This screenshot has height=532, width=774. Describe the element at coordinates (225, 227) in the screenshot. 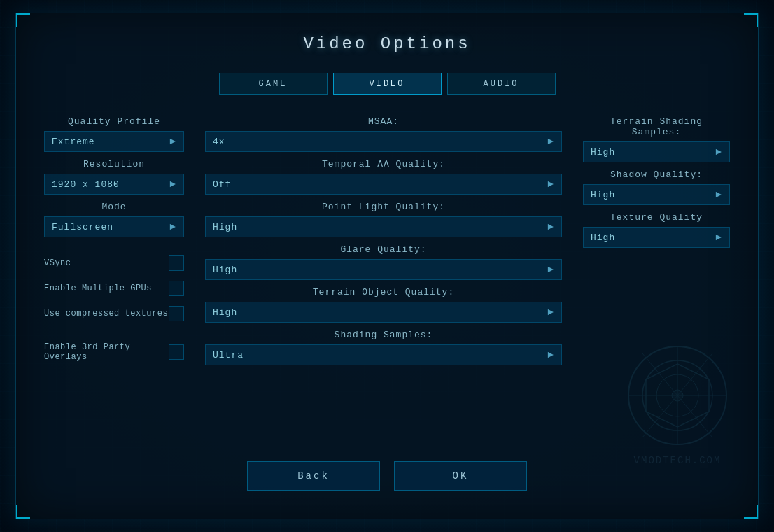

I see `point-light-value: High` at that location.